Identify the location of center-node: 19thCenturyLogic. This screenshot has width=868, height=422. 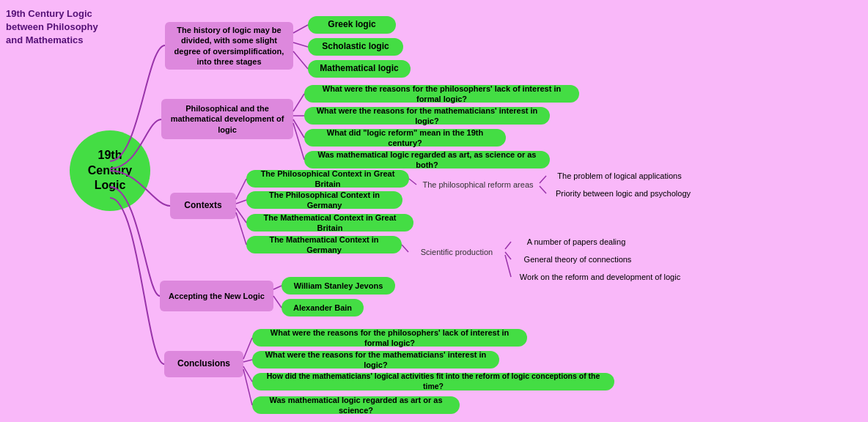
(110, 171).